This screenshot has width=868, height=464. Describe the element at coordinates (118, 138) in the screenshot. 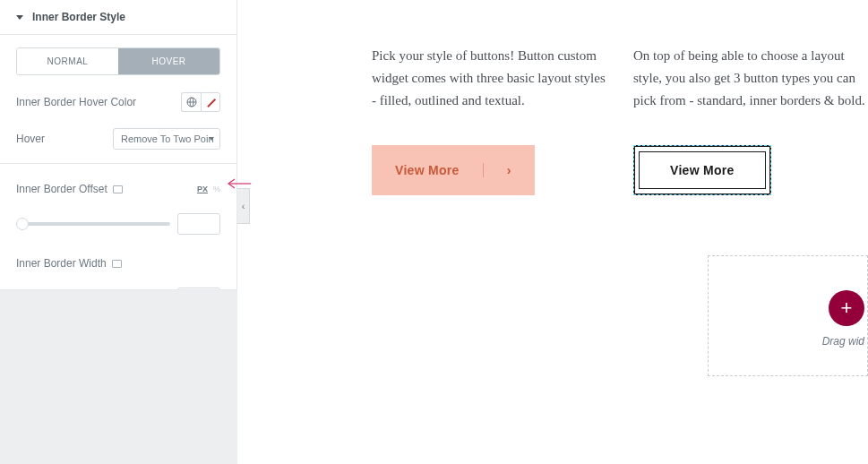

I see `row-hover-select: Hover Remove To Two Poin` at that location.